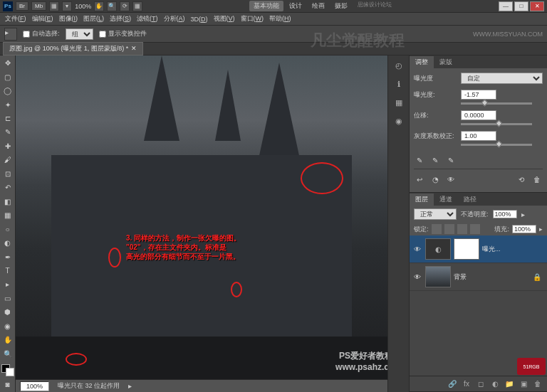 The width and height of the screenshot is (547, 392). Describe the element at coordinates (137, 6) in the screenshot. I see `extras-icon: ▦` at that location.